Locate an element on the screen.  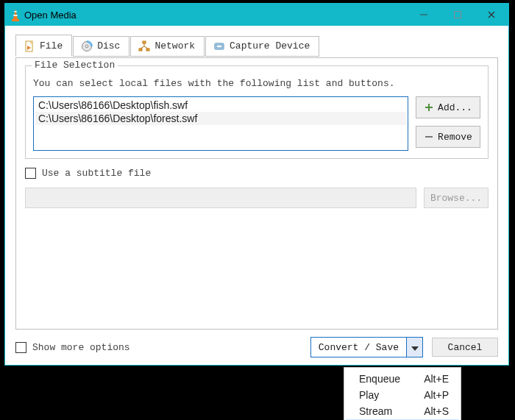
tab-label: Network is located at coordinates (175, 46).